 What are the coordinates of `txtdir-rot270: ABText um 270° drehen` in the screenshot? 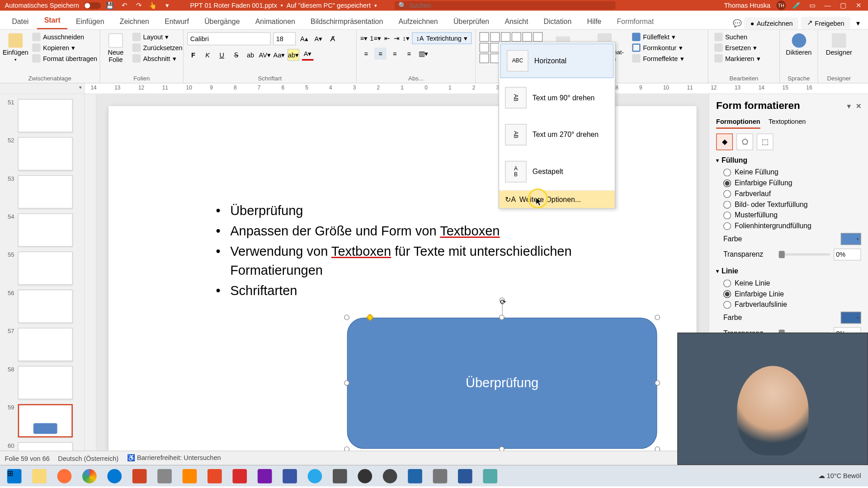 It's located at (557, 135).